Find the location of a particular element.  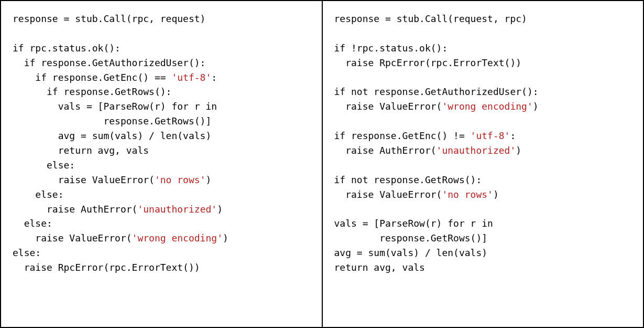

code-line: if !rpc.status.ok(): is located at coordinates (391, 48).